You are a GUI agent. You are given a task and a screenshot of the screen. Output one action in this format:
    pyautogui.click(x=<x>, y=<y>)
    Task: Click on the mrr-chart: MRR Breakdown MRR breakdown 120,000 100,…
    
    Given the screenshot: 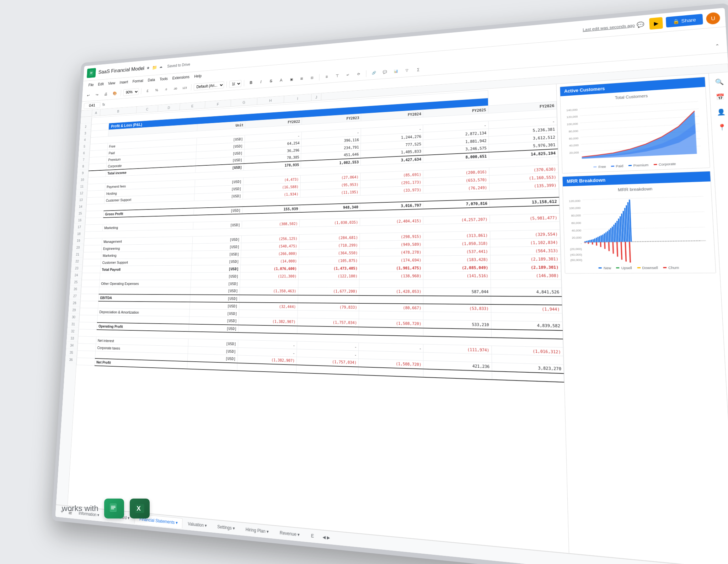 What is the action you would take?
    pyautogui.click(x=639, y=222)
    